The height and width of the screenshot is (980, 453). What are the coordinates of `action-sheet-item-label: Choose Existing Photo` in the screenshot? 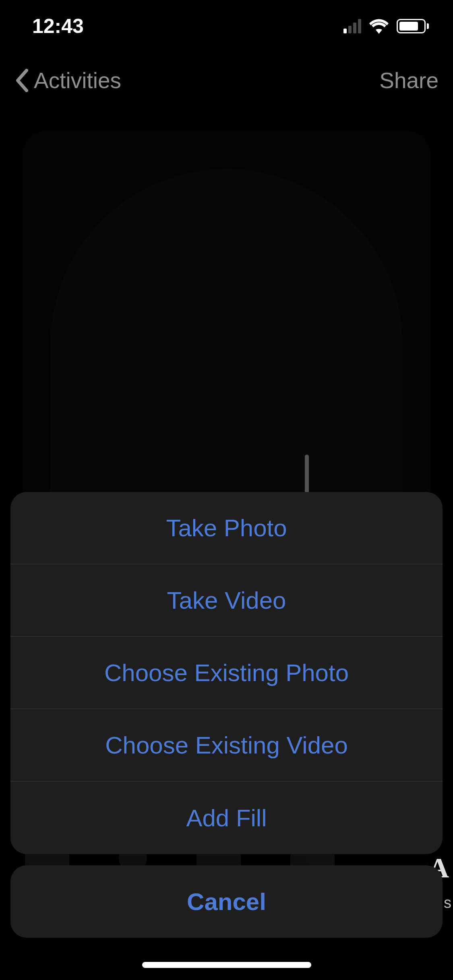 It's located at (226, 673).